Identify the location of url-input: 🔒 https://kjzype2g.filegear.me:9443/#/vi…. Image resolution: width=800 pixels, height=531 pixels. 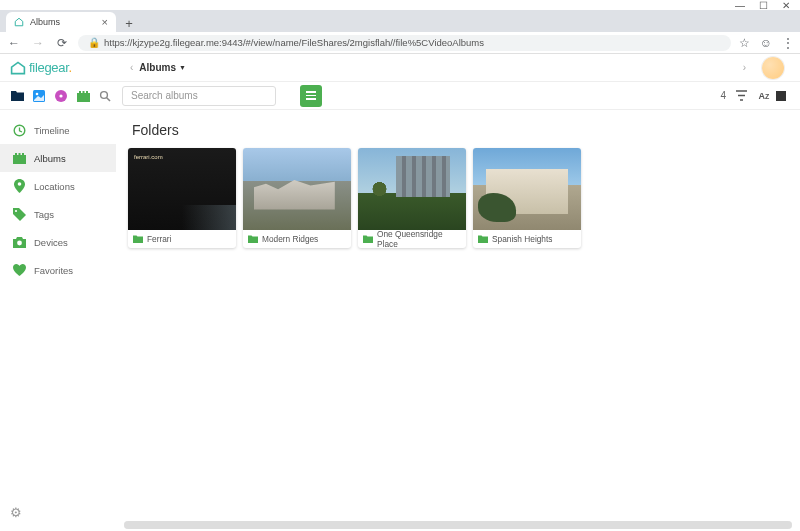
(404, 43).